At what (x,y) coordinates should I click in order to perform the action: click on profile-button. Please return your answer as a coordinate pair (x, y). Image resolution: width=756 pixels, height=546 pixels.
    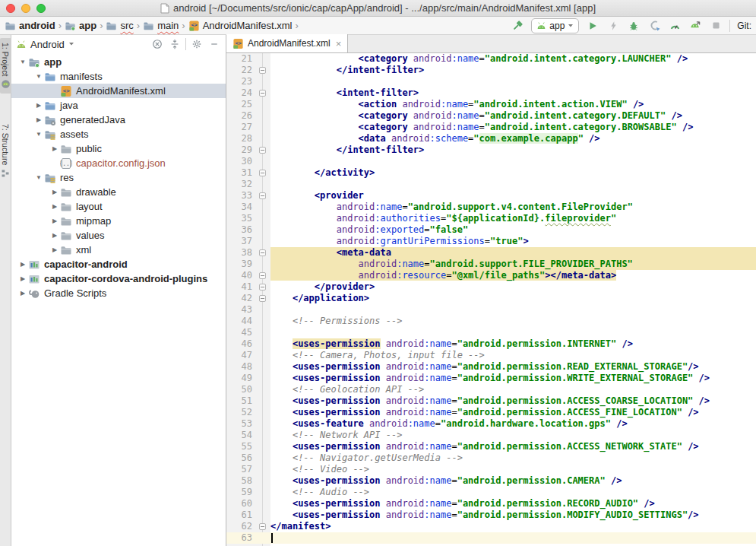
    Looking at the image, I should click on (675, 26).